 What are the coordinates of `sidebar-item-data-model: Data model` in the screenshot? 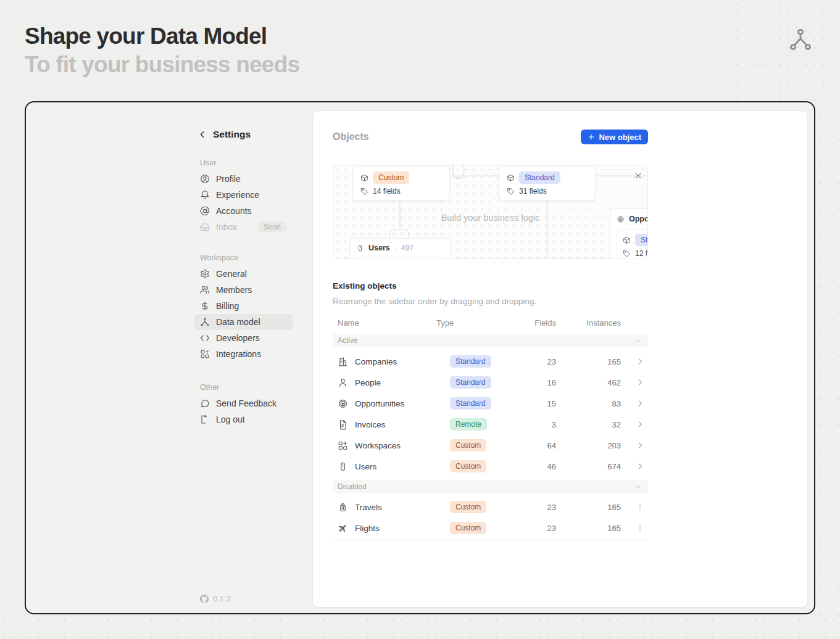 It's located at (243, 322).